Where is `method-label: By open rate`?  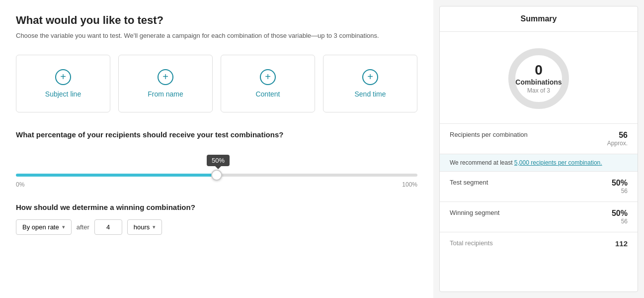 method-label: By open rate is located at coordinates (41, 227).